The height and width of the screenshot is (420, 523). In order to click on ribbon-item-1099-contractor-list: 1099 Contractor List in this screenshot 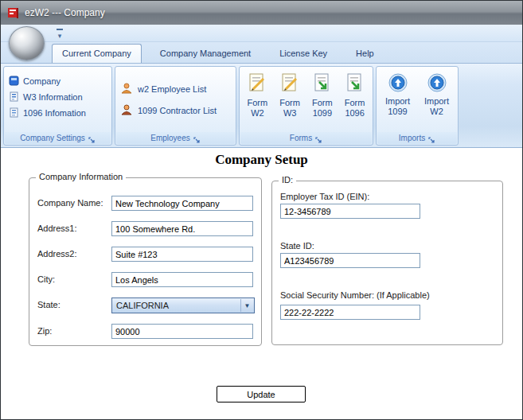, I will do `click(175, 110)`.